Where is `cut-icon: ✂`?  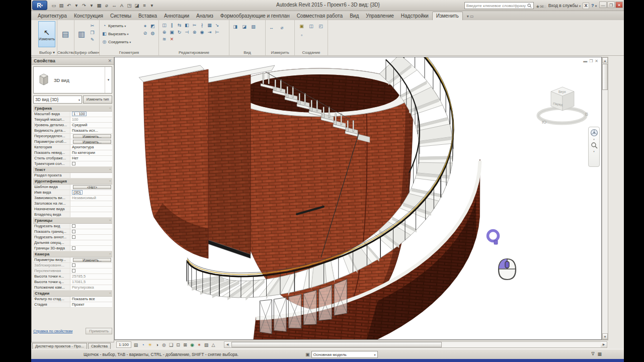 cut-icon: ✂ is located at coordinates (93, 26).